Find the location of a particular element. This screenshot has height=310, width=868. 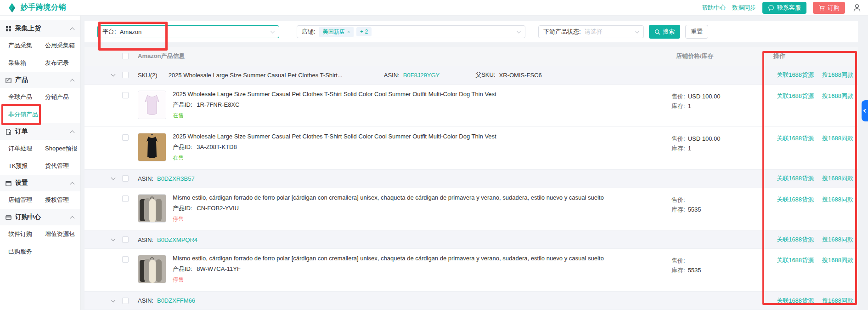

asin-link: B0F8J29YGY is located at coordinates (422, 75).